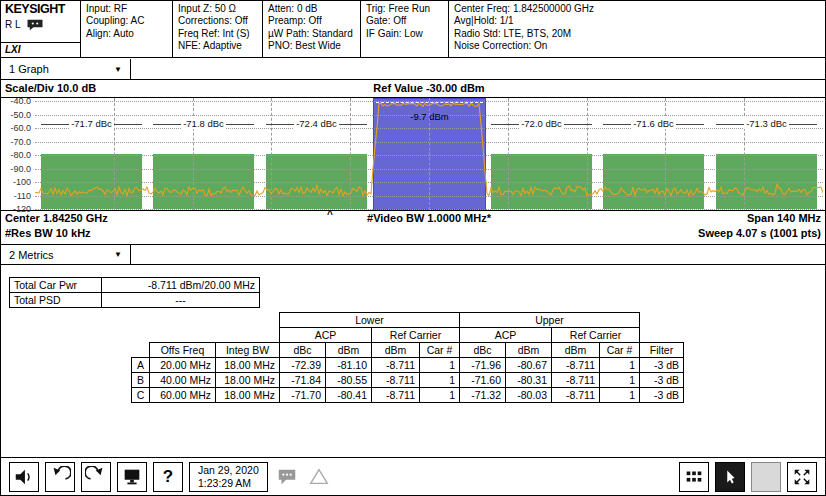  What do you see at coordinates (550, 320) in the screenshot?
I see `upper-group-header: Upper` at bounding box center [550, 320].